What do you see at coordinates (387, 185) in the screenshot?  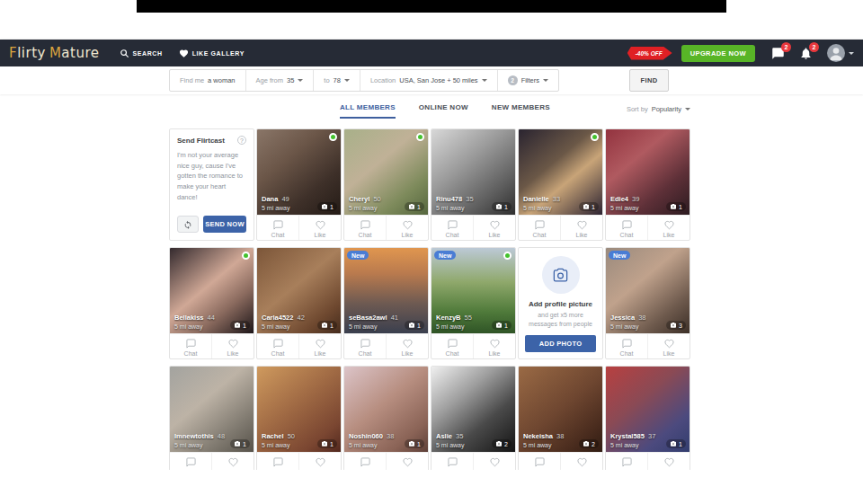 I see `member-card: Cheryl 505 mi away1ChatLike` at bounding box center [387, 185].